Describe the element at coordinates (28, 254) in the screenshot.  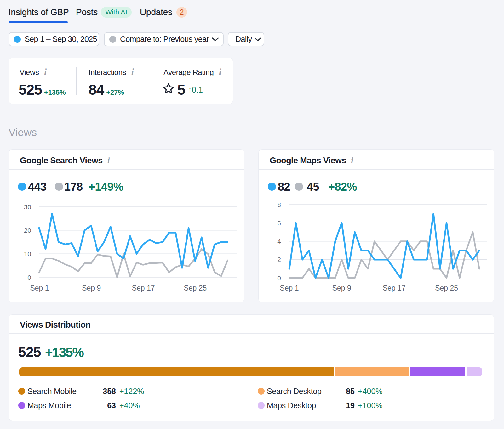
I see `svg-text: 10` at that location.